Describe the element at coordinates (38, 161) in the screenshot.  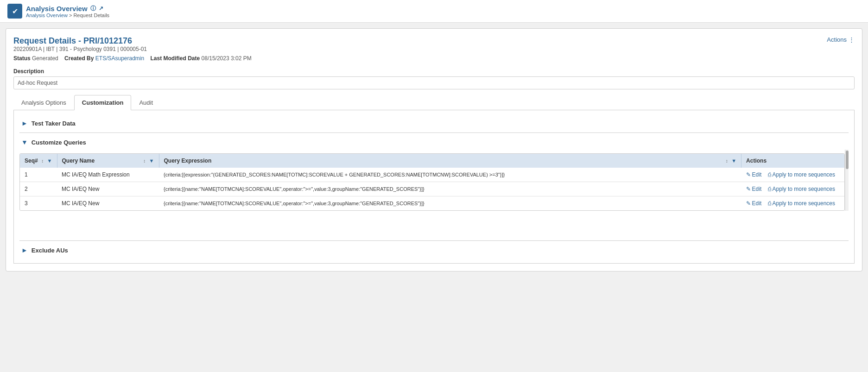
I see `col-seq: Seq# ↕ ▼` at that location.